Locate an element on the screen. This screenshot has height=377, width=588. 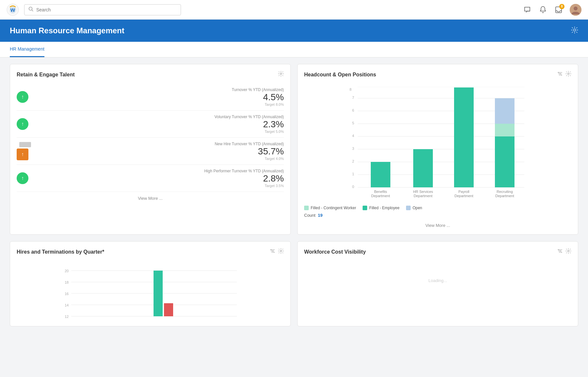
tab-bar: HR Management is located at coordinates (294, 50).